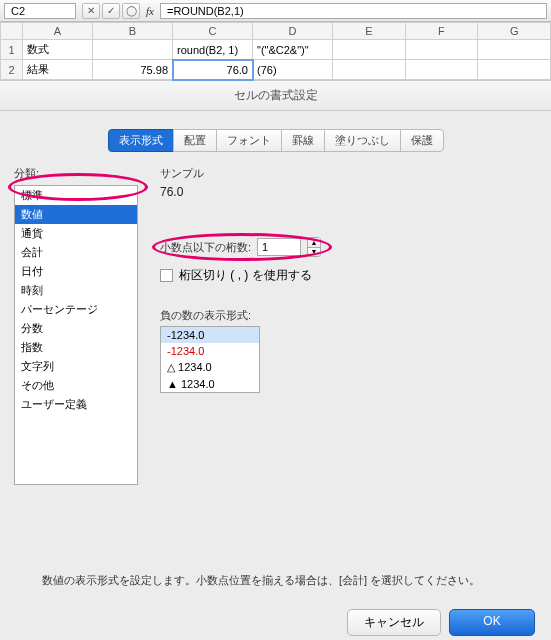 The image size is (551, 640). I want to click on category-number: 数値, so click(76, 214).